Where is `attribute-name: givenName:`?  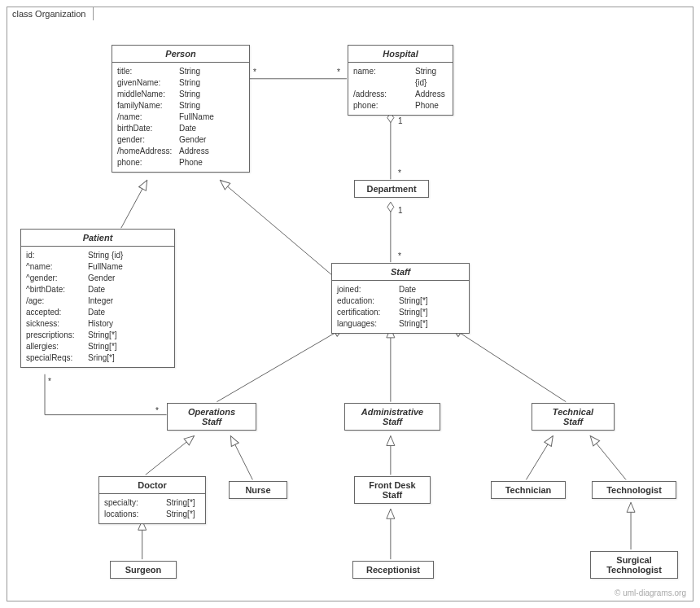 attribute-name: givenName: is located at coordinates (147, 83).